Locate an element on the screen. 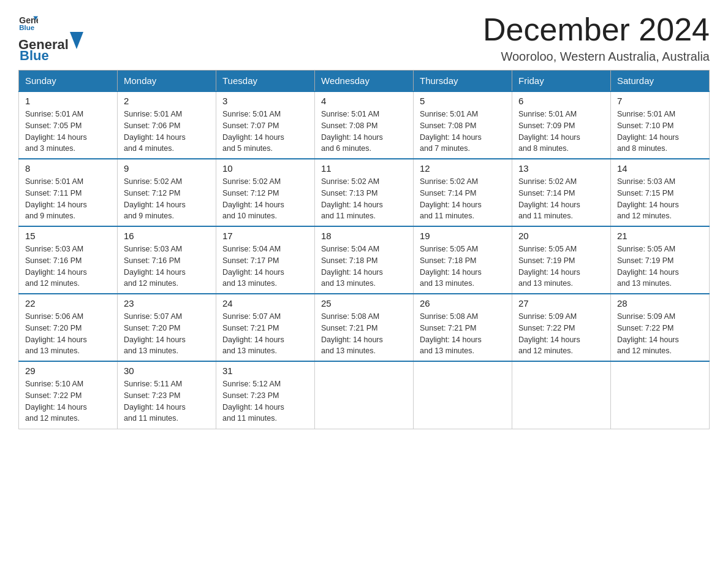 This screenshot has height=563, width=728. day-info: Sunrise: 5:03 AM Sunset: 7:15 PM Dayligh… is located at coordinates (660, 199).